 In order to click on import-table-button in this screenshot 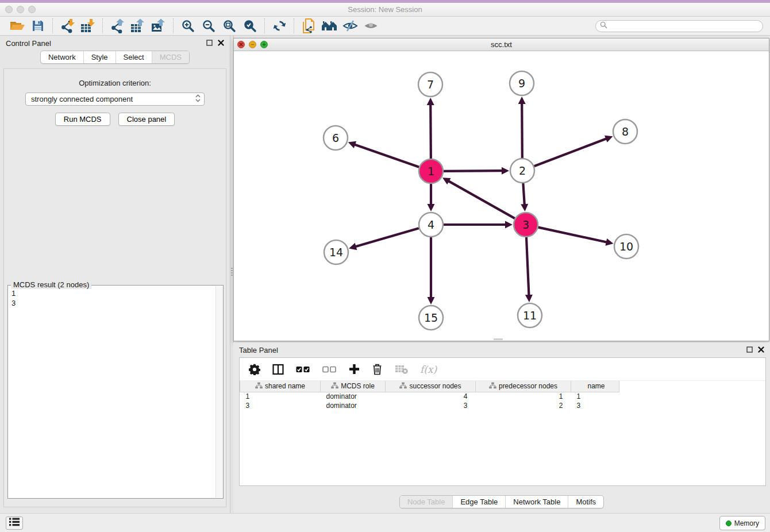, I will do `click(88, 26)`.